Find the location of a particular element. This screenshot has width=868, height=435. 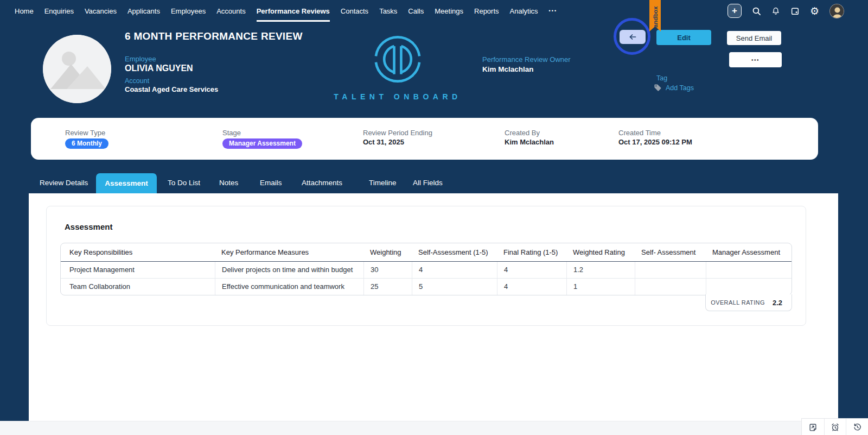

edit-button: Edit is located at coordinates (684, 37).